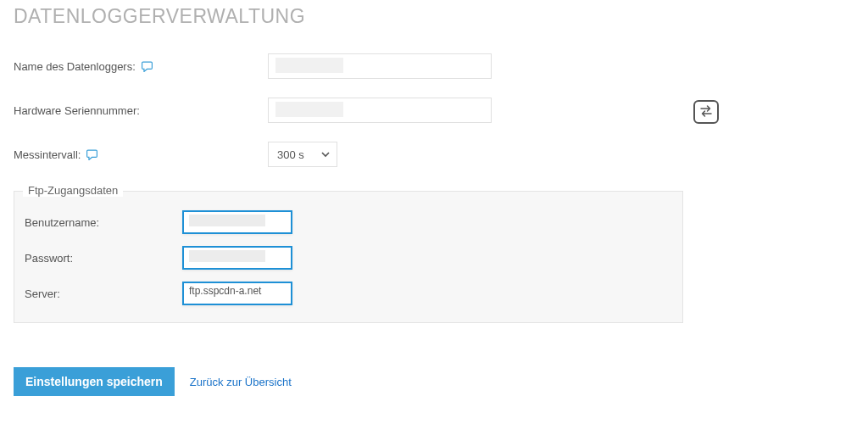 The height and width of the screenshot is (424, 868). What do you see at coordinates (103, 293) in the screenshot?
I see `server-label: Server:` at bounding box center [103, 293].